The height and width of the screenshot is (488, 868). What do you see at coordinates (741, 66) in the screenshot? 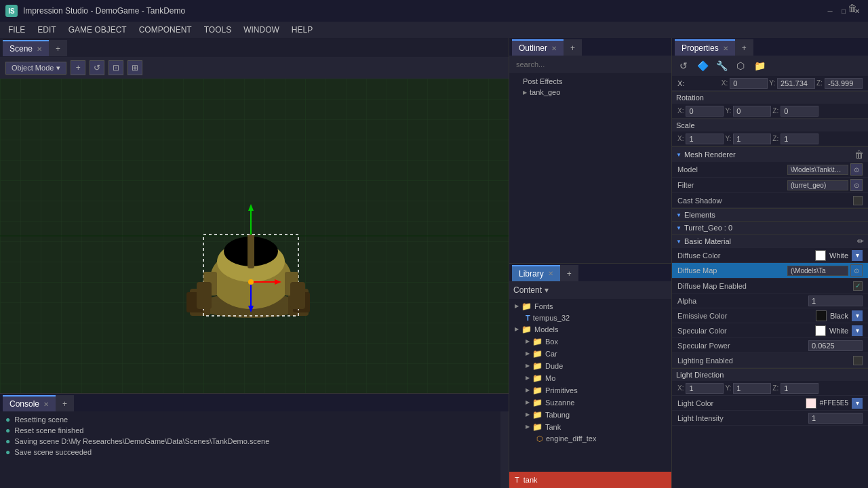
I see `props-share-icon: ⬡` at bounding box center [741, 66].